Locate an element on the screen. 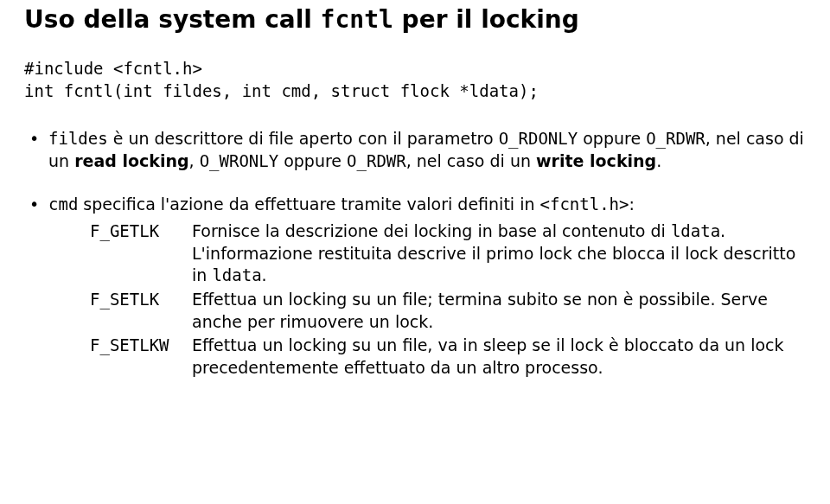 The image size is (830, 504). inline-code: O_RDONLY is located at coordinates (539, 138).